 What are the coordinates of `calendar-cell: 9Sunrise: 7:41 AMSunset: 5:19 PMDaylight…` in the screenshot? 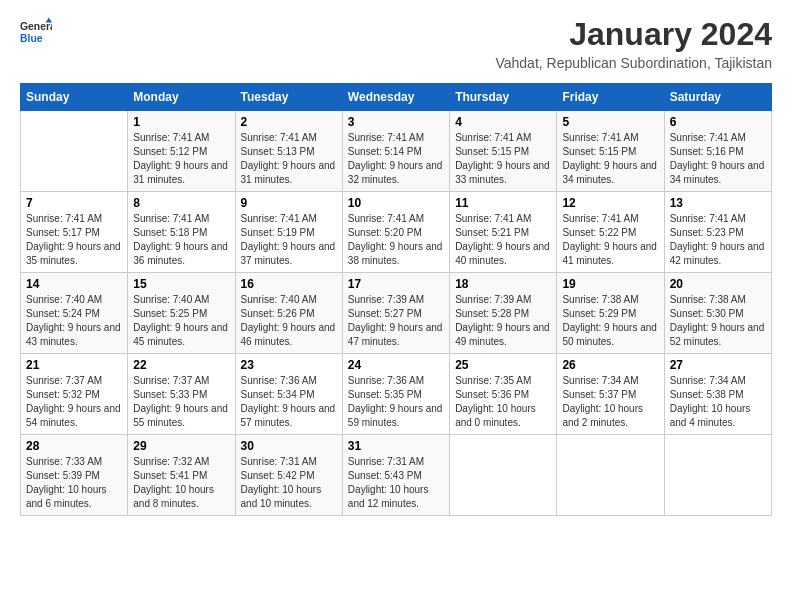 It's located at (288, 232).